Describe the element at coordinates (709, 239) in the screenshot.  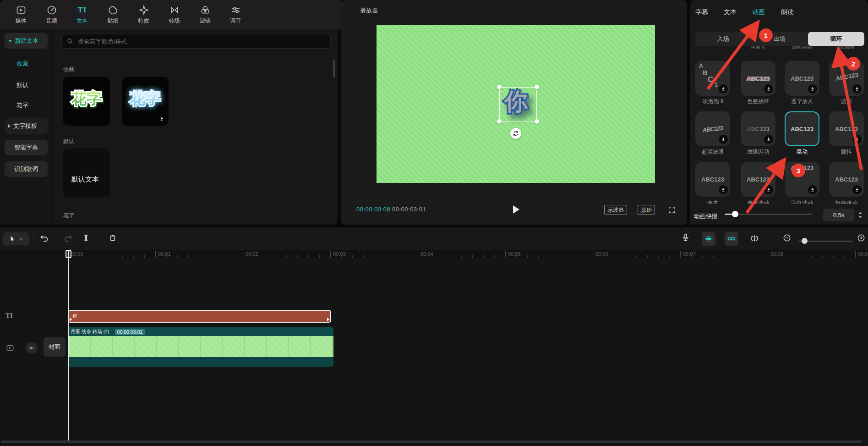
I see `main-track-magnet-button` at that location.